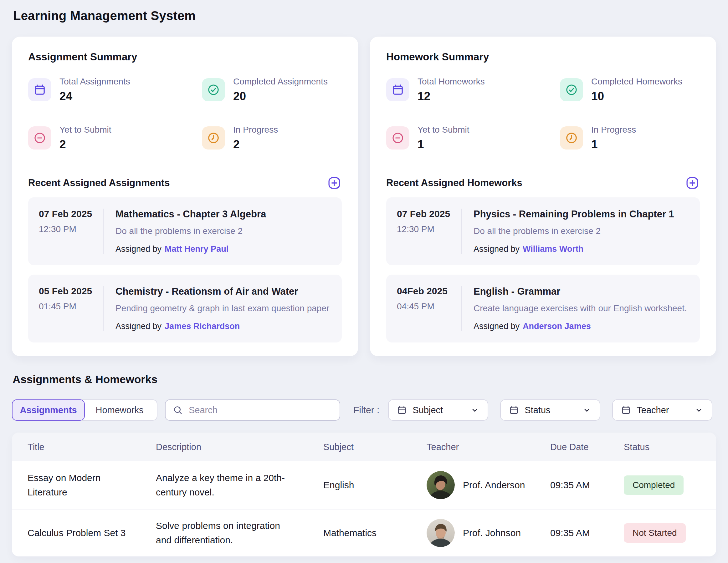 The width and height of the screenshot is (728, 563). What do you see at coordinates (364, 533) in the screenshot?
I see `table-row: Calculus Problem Set 3 Solve problems on…` at bounding box center [364, 533].